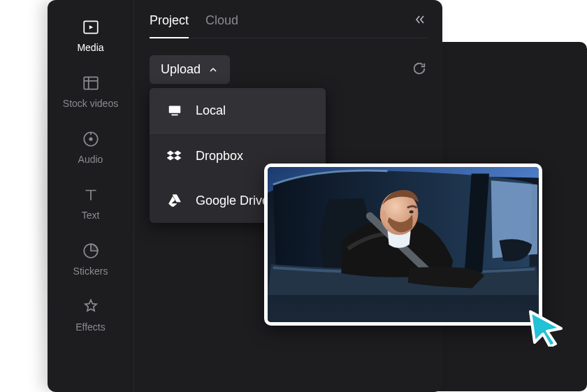 The image size is (587, 392). What do you see at coordinates (219, 157) in the screenshot?
I see `upload-option-label: Dropbox` at bounding box center [219, 157].